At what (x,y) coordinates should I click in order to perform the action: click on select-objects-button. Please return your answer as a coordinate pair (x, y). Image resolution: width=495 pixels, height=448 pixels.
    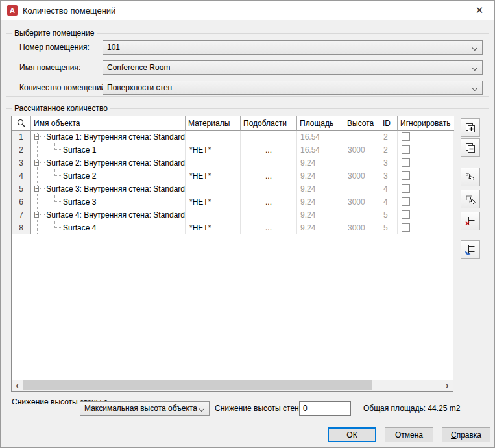
    Looking at the image, I should click on (470, 177).